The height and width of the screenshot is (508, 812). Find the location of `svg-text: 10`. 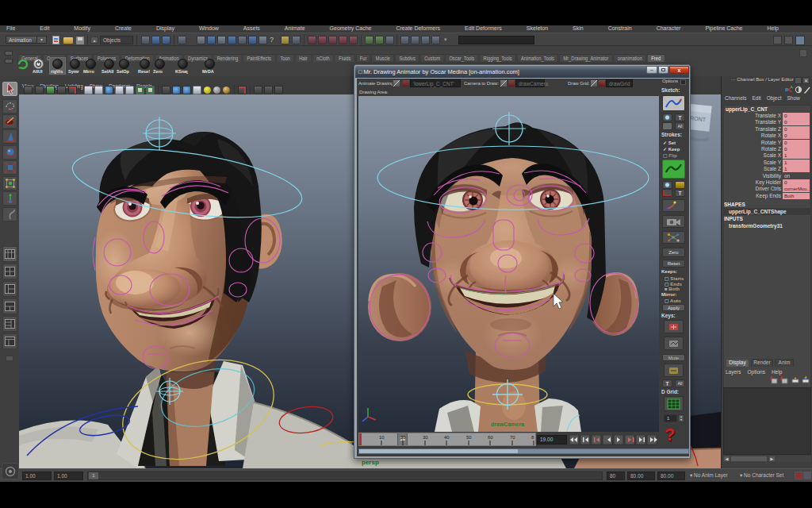

svg-text: 10 is located at coordinates (382, 437).